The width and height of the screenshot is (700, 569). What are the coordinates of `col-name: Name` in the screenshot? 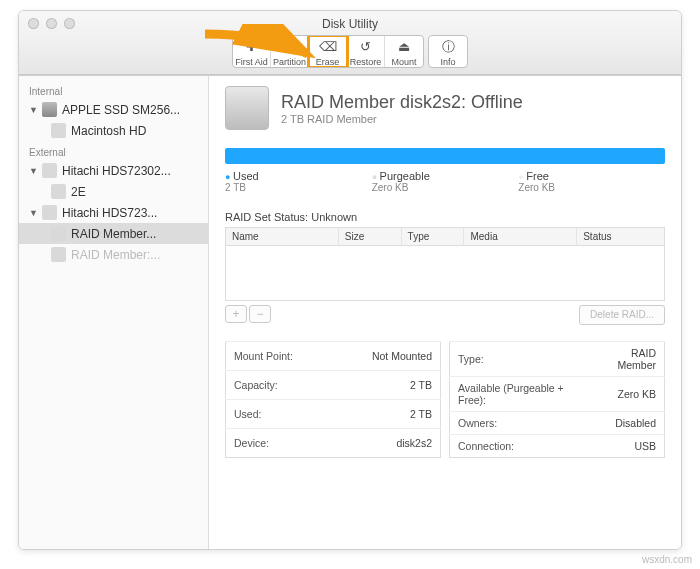 It's located at (282, 236).